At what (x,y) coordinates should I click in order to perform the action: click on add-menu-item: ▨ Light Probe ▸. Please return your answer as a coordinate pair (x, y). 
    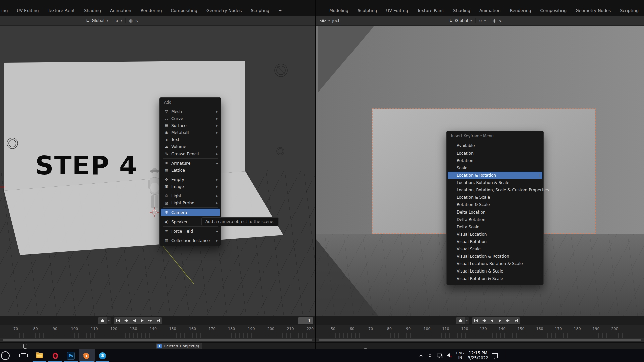
    Looking at the image, I should click on (191, 203).